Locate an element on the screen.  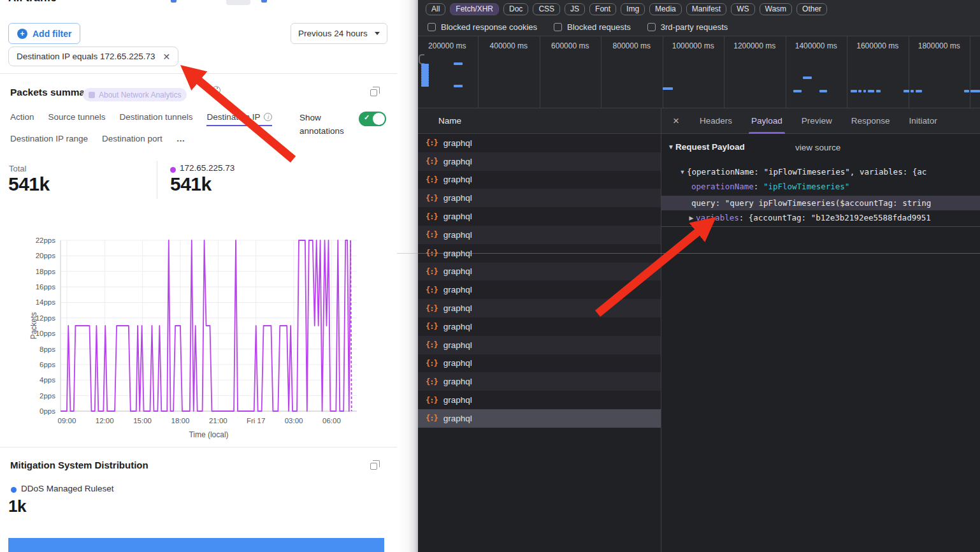
tab-destination-ip: Destination IPi is located at coordinates (240, 117).